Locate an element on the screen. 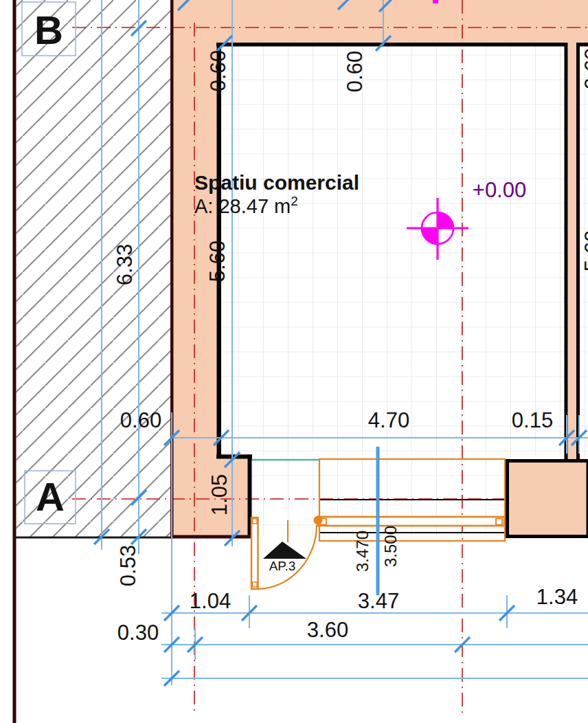 This screenshot has height=723, width=588. dim-pier-height: 1.05 is located at coordinates (220, 495).